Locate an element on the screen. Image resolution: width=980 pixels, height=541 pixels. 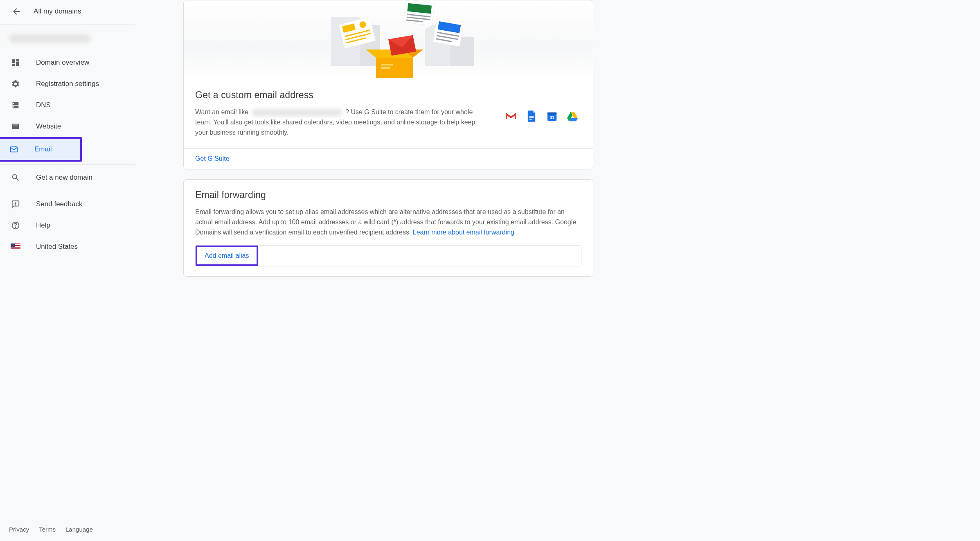
custom-email-text: Want an email like ? Use G Suite to crea… is located at coordinates (342, 122).